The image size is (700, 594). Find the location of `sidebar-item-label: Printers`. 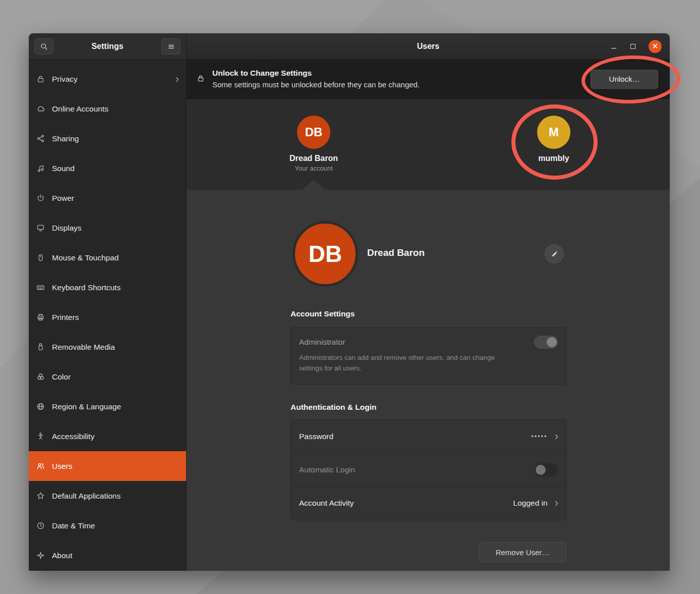

sidebar-item-label: Printers is located at coordinates (66, 317).